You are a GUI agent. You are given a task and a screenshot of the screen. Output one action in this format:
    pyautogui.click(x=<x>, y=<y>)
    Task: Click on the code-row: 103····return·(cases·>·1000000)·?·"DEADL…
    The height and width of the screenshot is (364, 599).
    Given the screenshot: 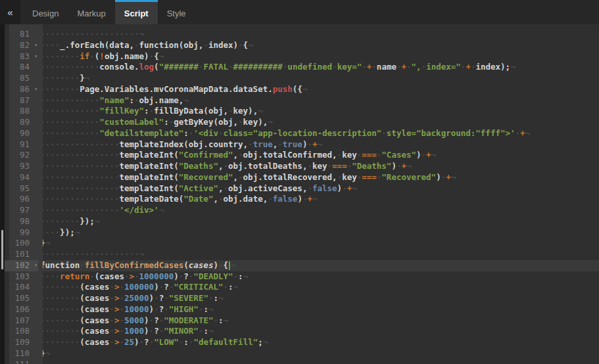 What is the action you would take?
    pyautogui.click(x=302, y=277)
    